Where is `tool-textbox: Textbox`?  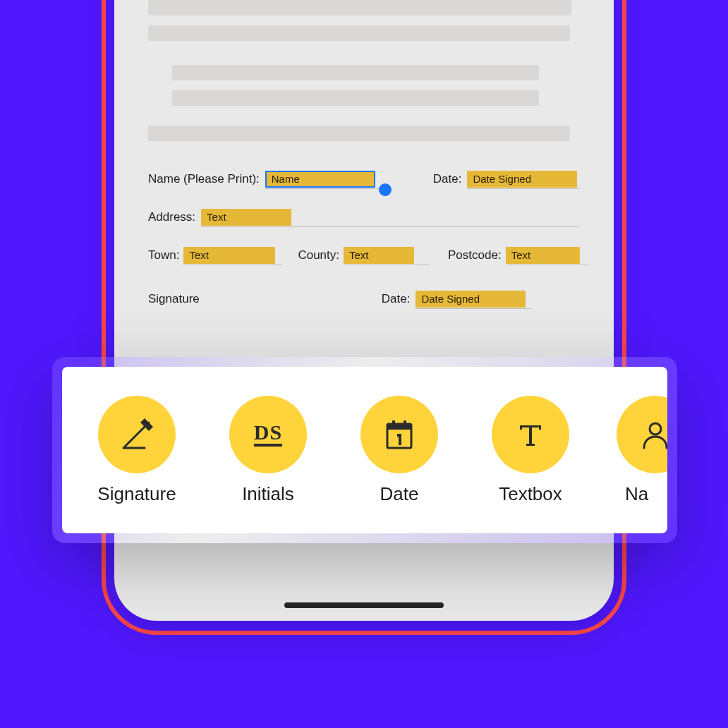 tool-textbox: Textbox is located at coordinates (530, 450).